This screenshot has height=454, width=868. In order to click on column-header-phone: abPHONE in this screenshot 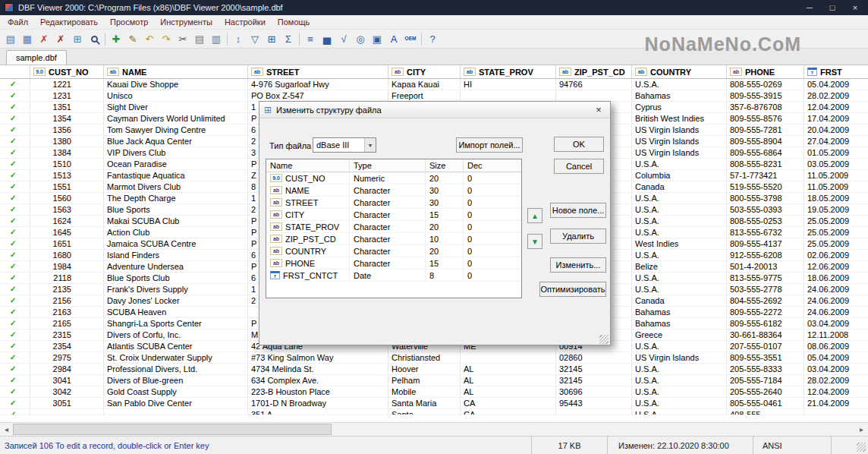, I will do `click(766, 71)`.